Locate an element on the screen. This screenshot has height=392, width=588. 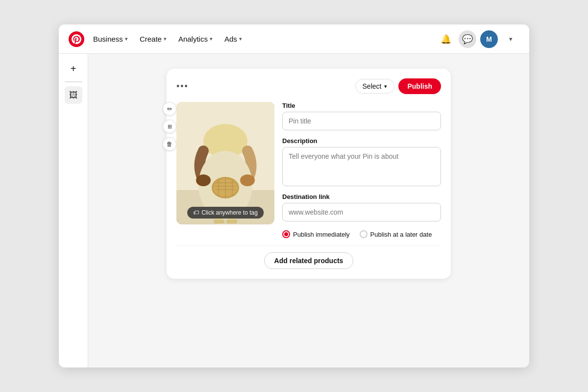
pin-tools: ✏ ⊞ 🗑 is located at coordinates (170, 126).